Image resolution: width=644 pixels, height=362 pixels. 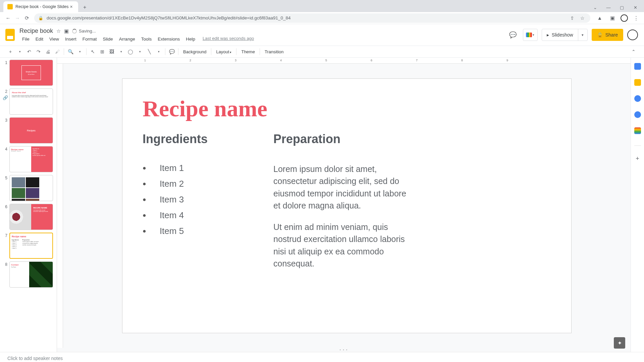 What do you see at coordinates (57, 52) in the screenshot?
I see `paint-format-button: 🖌` at bounding box center [57, 52].